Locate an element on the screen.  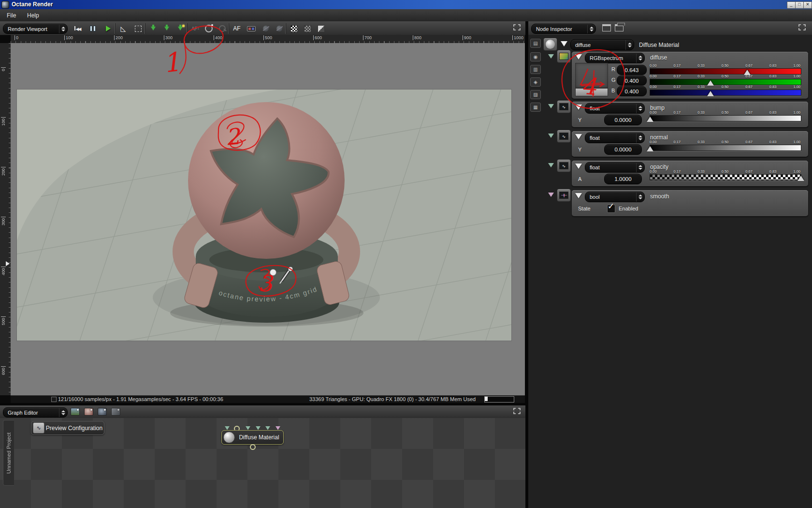
whitebalance-pick-icon is located at coordinates (209, 29).